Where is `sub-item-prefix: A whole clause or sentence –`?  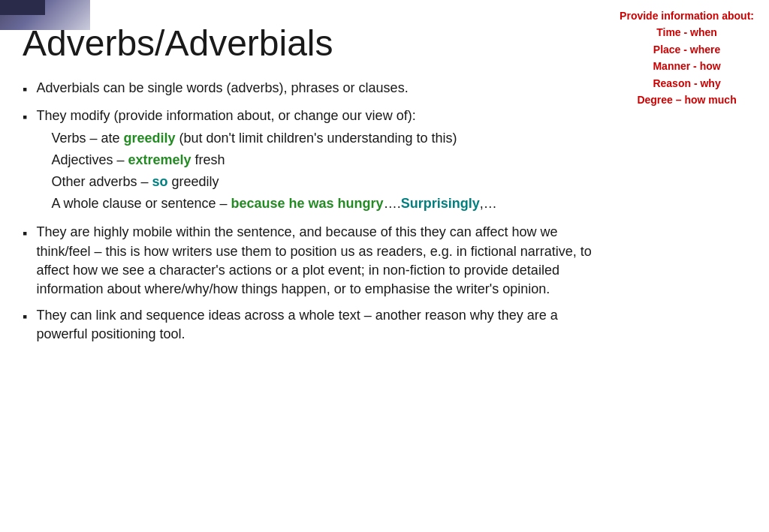 sub-item-prefix: A whole clause or sentence – is located at coordinates (141, 203).